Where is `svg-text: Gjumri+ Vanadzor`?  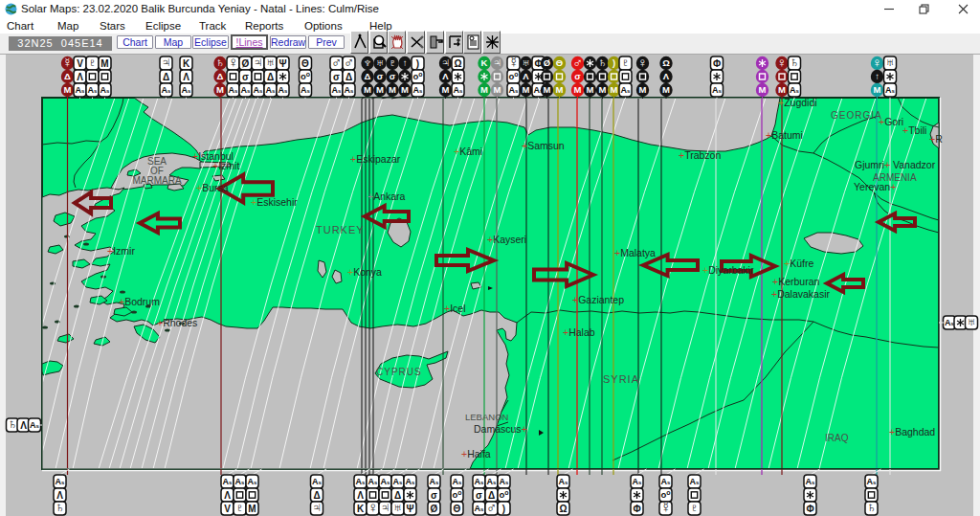 svg-text: Gjumri+ Vanadzor is located at coordinates (896, 165).